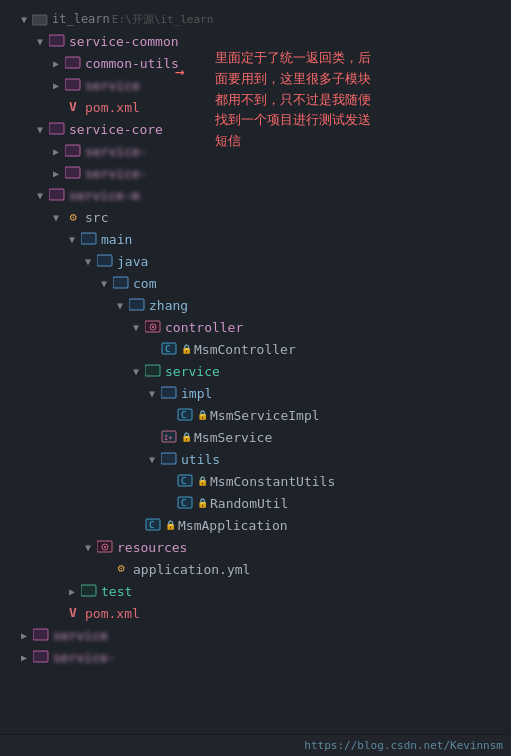 The image size is (511, 756). What do you see at coordinates (256, 107) in the screenshot?
I see `tree-item-pom1: pom.xml` at bounding box center [256, 107].